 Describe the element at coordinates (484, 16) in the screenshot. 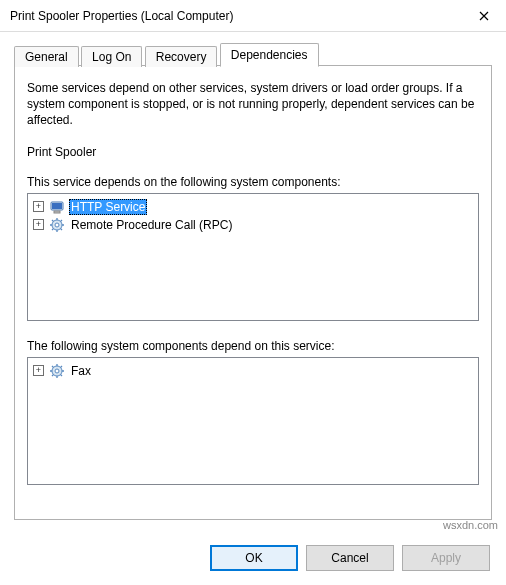

I see `close-icon` at that location.